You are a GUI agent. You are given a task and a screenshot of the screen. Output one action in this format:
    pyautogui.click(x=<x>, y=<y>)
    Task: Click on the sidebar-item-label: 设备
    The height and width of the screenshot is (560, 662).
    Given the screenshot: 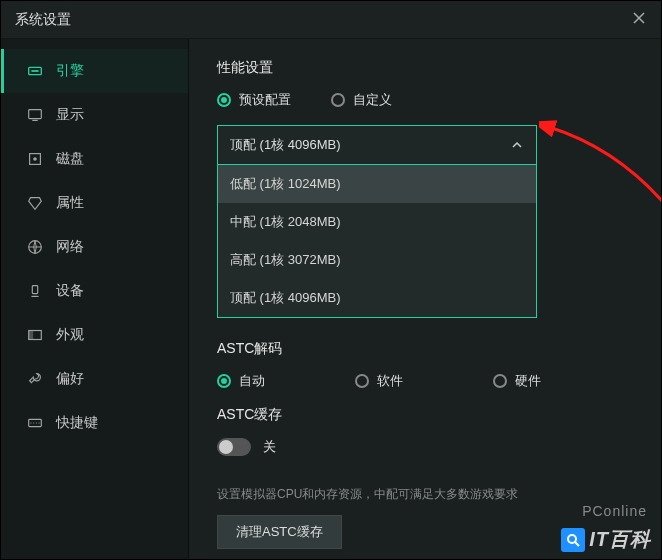 What is the action you would take?
    pyautogui.click(x=70, y=291)
    